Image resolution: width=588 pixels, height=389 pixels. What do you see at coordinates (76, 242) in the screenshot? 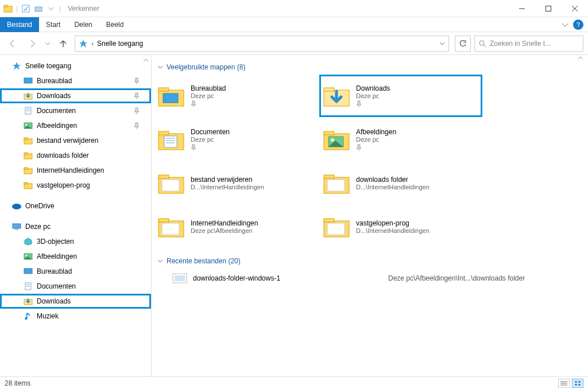
I see `sidebar-item-pc: 3D-objecten` at bounding box center [76, 242].